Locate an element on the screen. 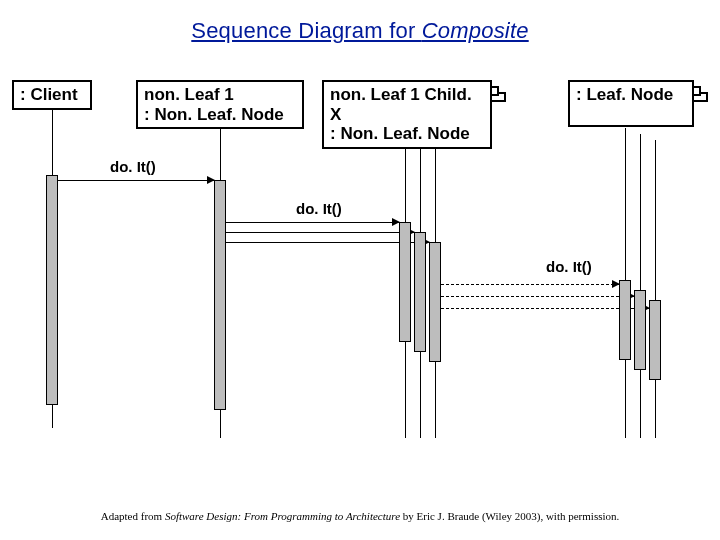 This screenshot has height=540, width=720. attr-book: Software Design: From Programming to Arc… is located at coordinates (282, 516).